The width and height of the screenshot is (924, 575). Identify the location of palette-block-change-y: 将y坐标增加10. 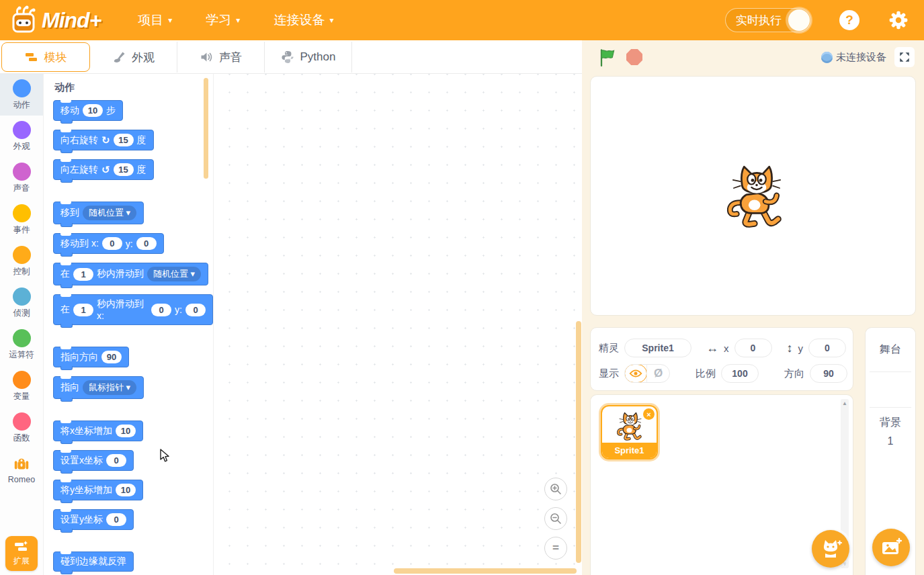
(98, 490).